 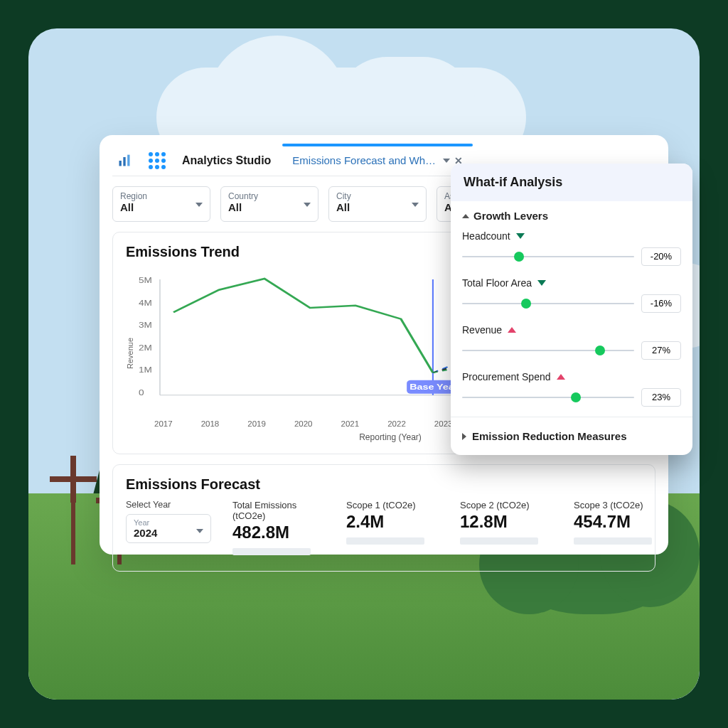 I want to click on lever-procurement: Procurement Spend 23%, so click(x=572, y=390).